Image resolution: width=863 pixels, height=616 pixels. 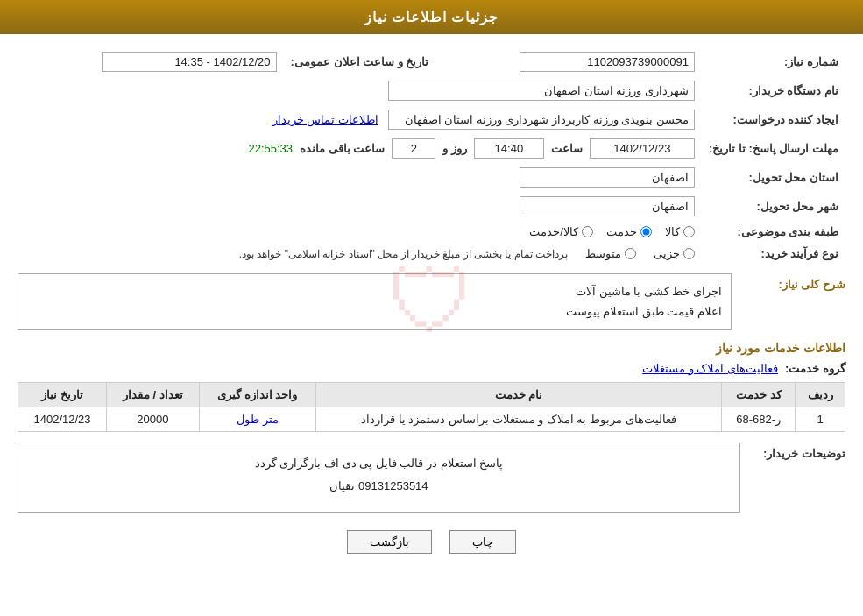 I want to click on cell-name: فعالیت‌های مربوط به املاک و مستغلات براس…, so click(x=519, y=419).